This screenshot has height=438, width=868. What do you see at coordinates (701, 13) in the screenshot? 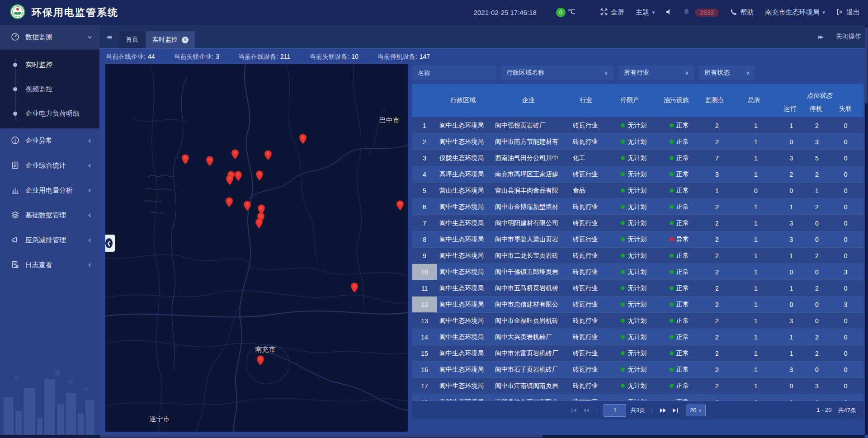
I see `notifications-button: 2632` at bounding box center [701, 13].